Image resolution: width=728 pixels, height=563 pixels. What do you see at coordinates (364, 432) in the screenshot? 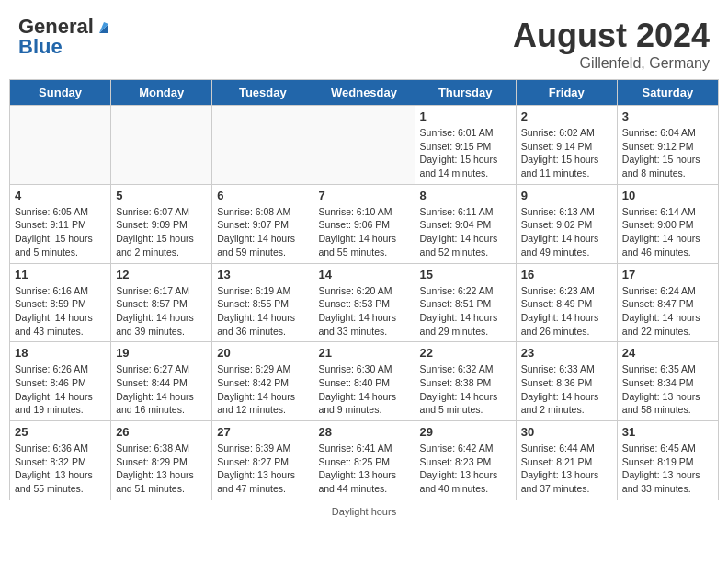
I see `day-number: 28` at bounding box center [364, 432].